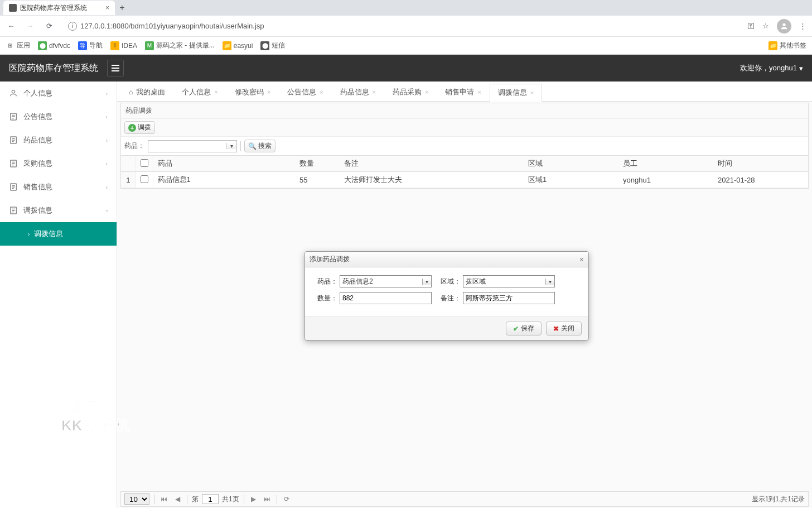  I want to click on remark-input, so click(509, 298).